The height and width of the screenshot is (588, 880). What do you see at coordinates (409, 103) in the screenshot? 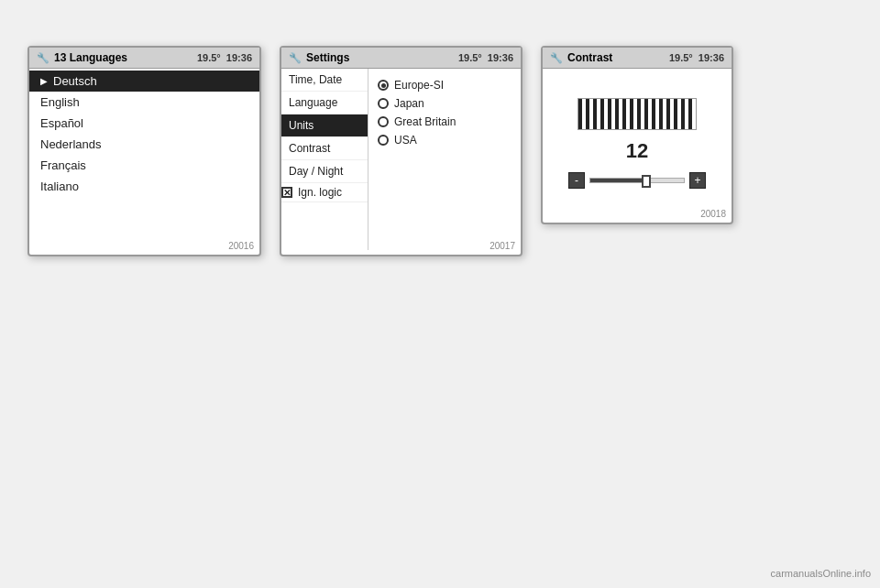
I see `unit-japan-label: Japan` at bounding box center [409, 103].